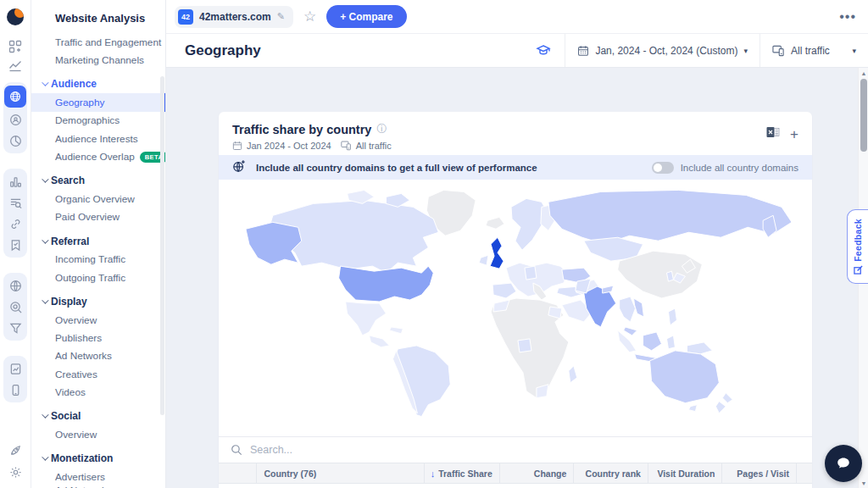  What do you see at coordinates (721, 408) in the screenshot?
I see `map-region-nz-south` at bounding box center [721, 408].